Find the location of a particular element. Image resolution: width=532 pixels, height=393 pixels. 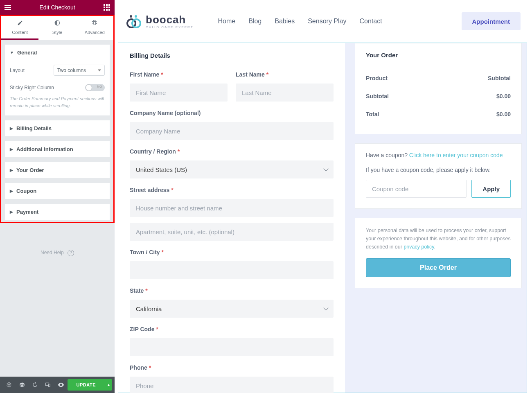

last-name-input is located at coordinates (285, 93).